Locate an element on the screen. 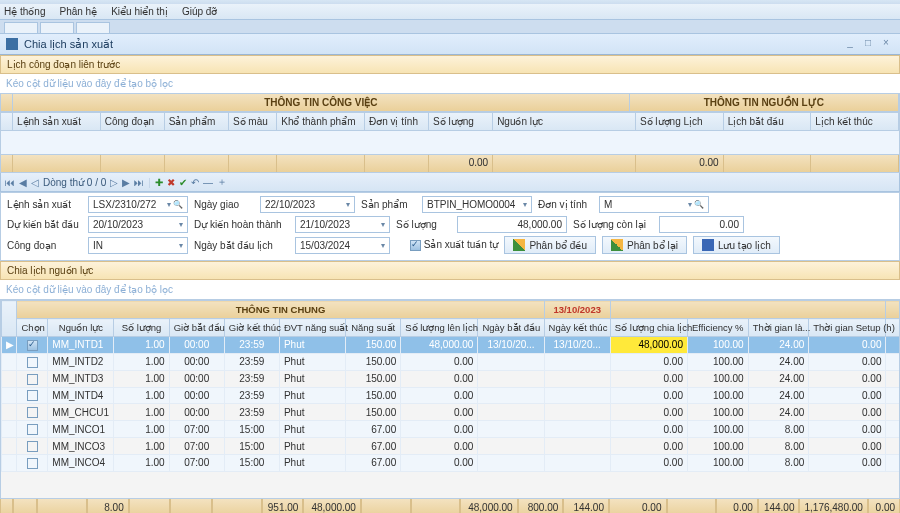  col-lbd: Lịch bắt đầu is located at coordinates (768, 122).